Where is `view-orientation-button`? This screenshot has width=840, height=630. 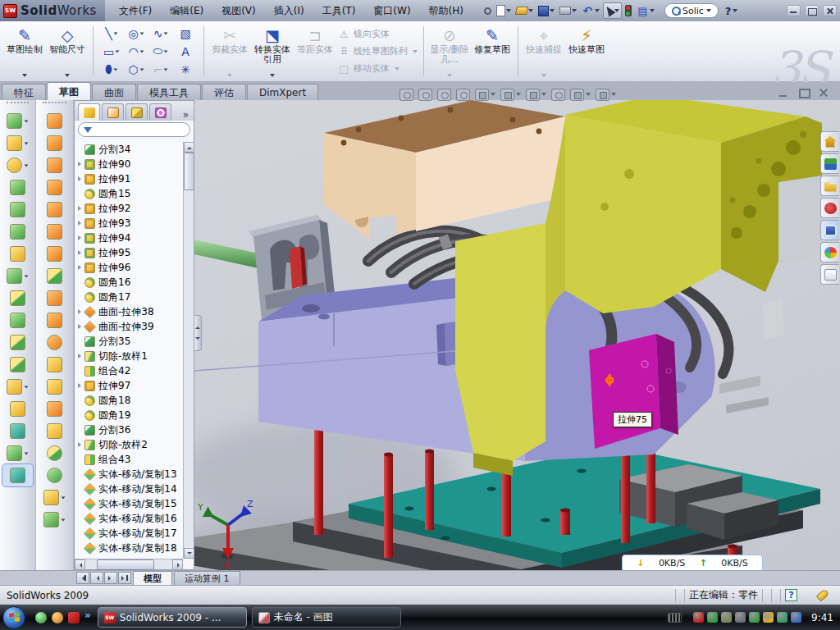 view-orientation-button is located at coordinates (486, 95).